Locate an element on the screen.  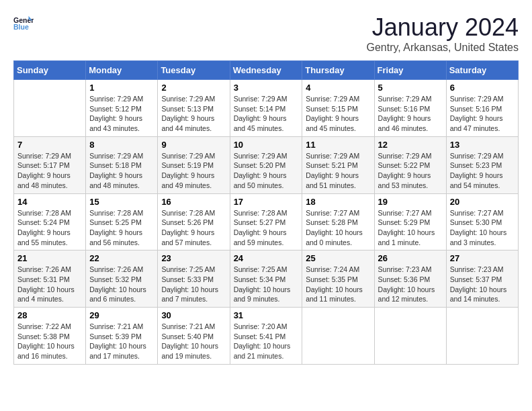
calendar-cell: 29Sunrise: 7:21 AM Sunset: 5:39 PM Dayli… is located at coordinates (122, 336).